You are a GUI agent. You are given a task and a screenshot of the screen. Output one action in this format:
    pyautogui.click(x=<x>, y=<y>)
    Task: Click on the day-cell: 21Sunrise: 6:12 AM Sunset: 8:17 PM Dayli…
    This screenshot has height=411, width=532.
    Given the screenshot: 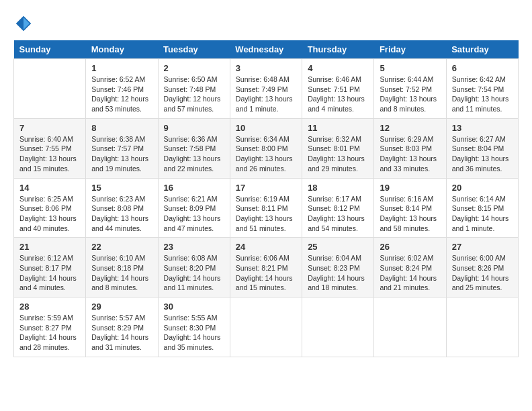 What is the action you would take?
    pyautogui.click(x=50, y=267)
    